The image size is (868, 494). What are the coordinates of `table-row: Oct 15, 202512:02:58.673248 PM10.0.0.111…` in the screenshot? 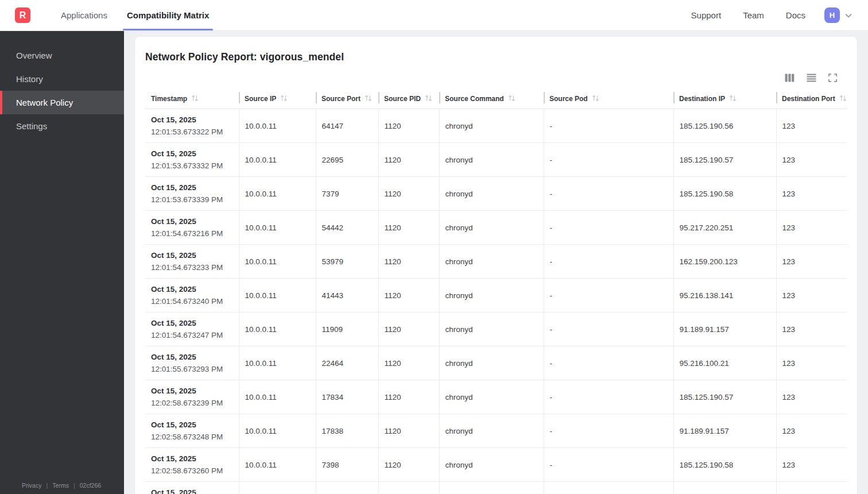 It's located at (496, 431).